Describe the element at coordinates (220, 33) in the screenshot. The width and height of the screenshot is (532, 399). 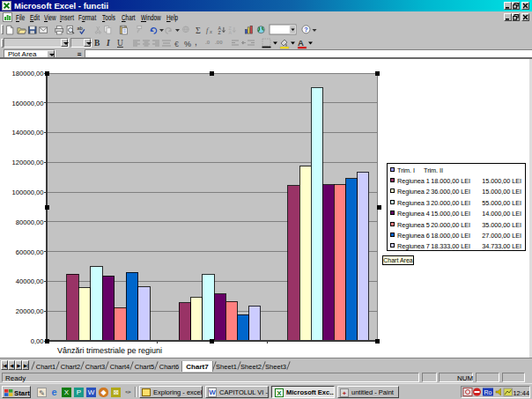
I see `svg-text: Z` at that location.